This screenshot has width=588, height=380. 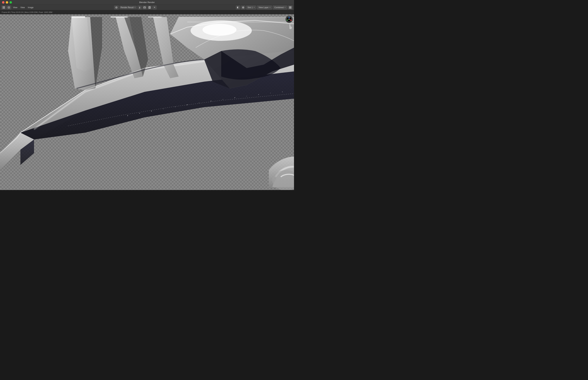 What do you see at coordinates (15, 7) in the screenshot?
I see `view-menu-item: View` at bounding box center [15, 7].